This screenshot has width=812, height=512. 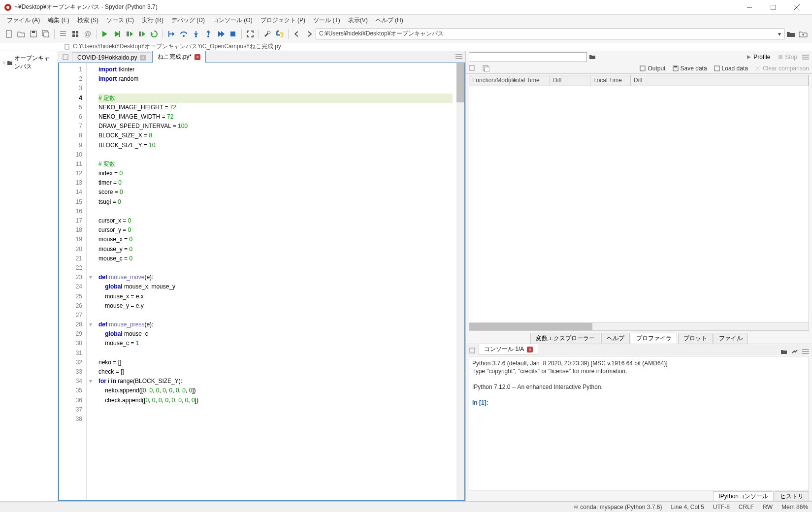 What do you see at coordinates (33, 34) in the screenshot?
I see `save-button` at bounding box center [33, 34].